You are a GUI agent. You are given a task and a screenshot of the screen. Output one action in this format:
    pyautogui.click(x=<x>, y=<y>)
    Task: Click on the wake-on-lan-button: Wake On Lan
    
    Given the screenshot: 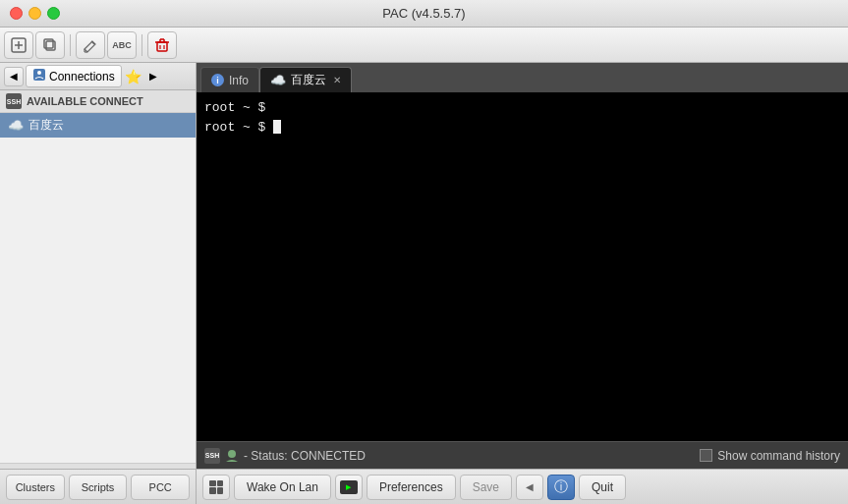 What is the action you would take?
    pyautogui.click(x=283, y=487)
    